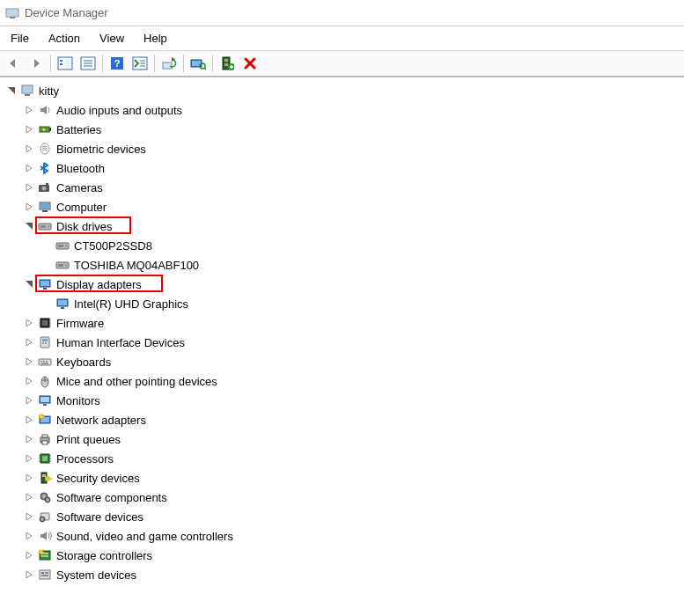  I want to click on tree-category-camera: Cameras, so click(345, 187).